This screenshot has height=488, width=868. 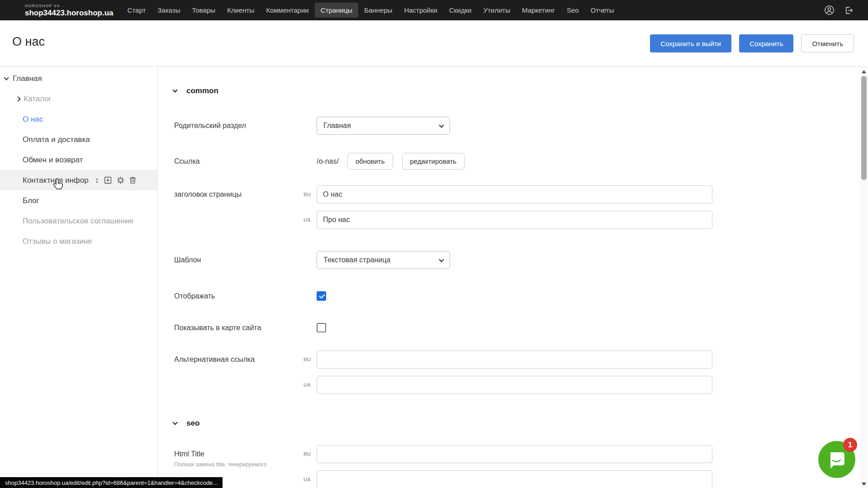 I want to click on logo: HOROSHOP V4 shop34423.horoshop.ua, so click(x=69, y=10).